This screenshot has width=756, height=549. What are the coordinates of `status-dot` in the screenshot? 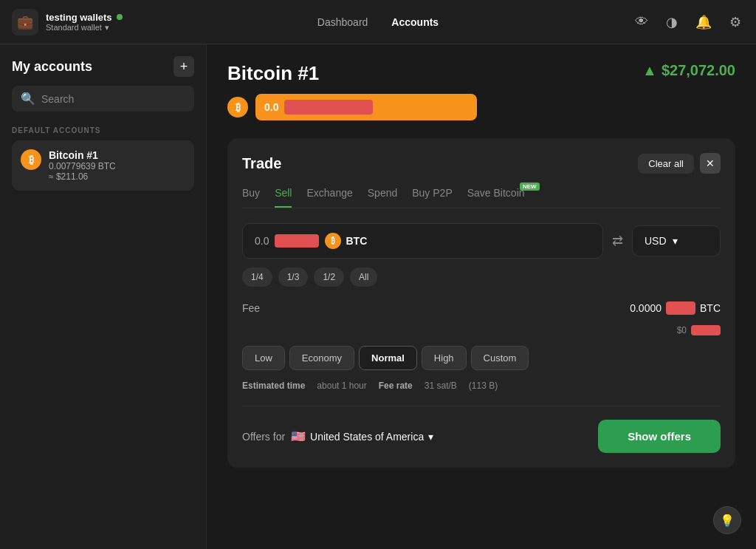 It's located at (120, 17).